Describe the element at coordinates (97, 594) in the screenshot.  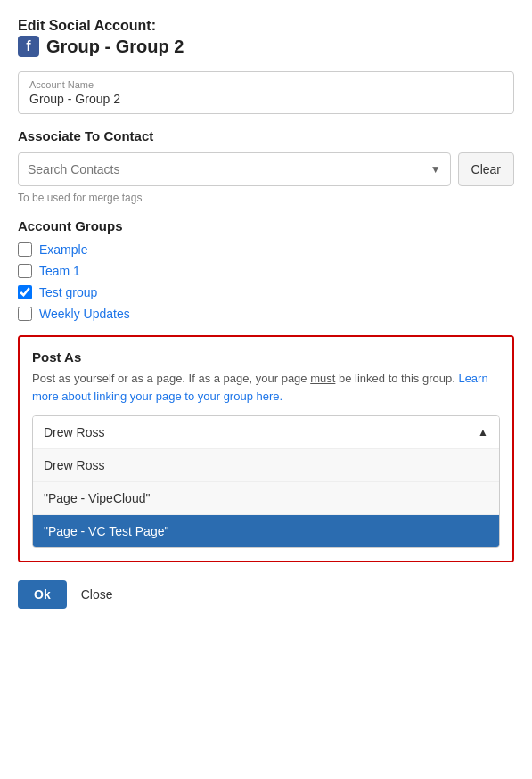
I see `close-button: Close` at that location.